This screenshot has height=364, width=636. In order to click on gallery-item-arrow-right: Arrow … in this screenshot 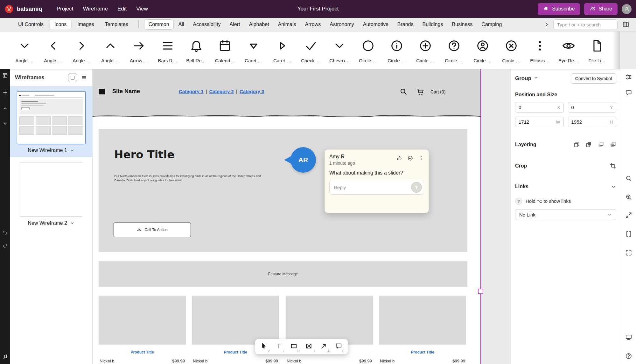, I will do `click(139, 50)`.